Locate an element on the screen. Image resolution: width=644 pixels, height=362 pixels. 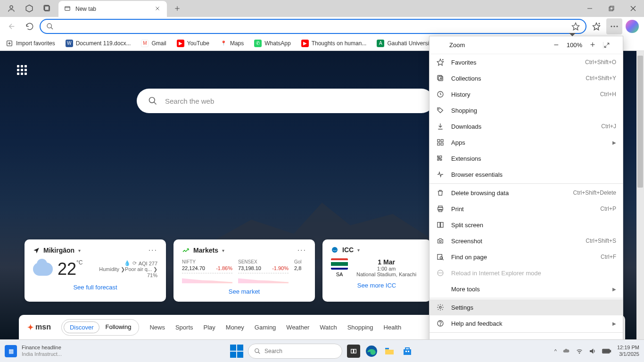
menu-shortcut: Ctrl+F is located at coordinates (608, 257).